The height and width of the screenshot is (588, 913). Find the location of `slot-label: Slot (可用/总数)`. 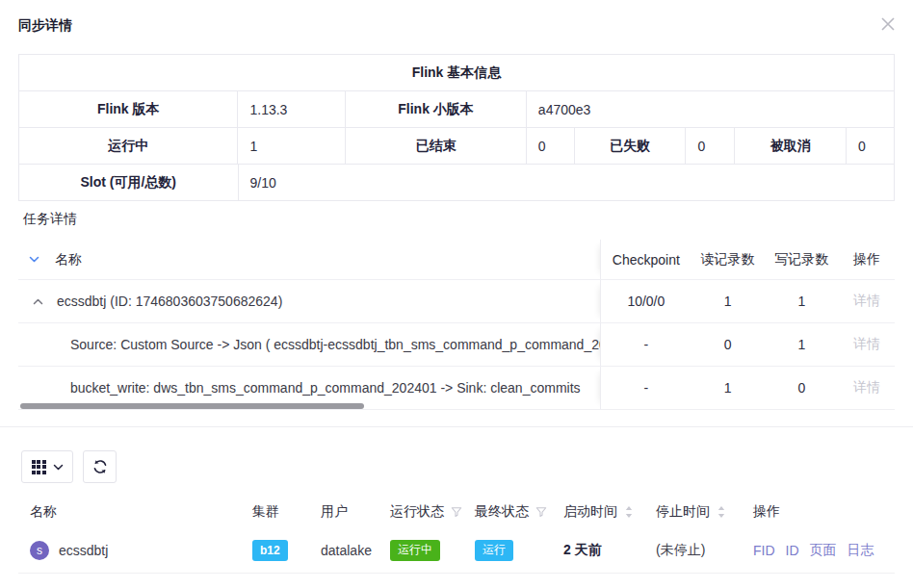

slot-label: Slot (可用/总数) is located at coordinates (129, 183).